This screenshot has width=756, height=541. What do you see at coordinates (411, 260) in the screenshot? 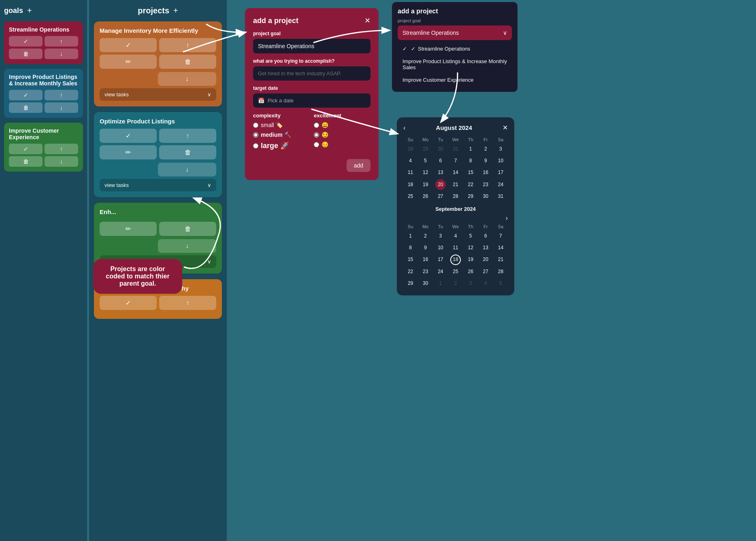
I see `sep-day-15: 15` at bounding box center [411, 260].